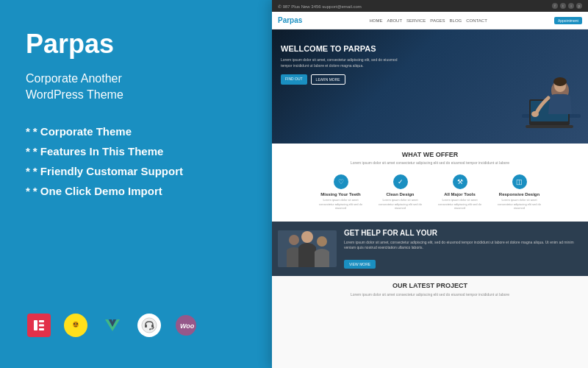 This screenshot has width=588, height=368. I want to click on theme-title: Parpas, so click(136, 44).